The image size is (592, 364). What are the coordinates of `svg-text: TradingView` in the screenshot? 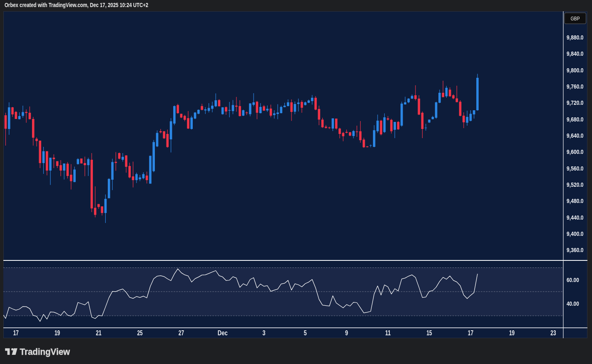 It's located at (45, 352).